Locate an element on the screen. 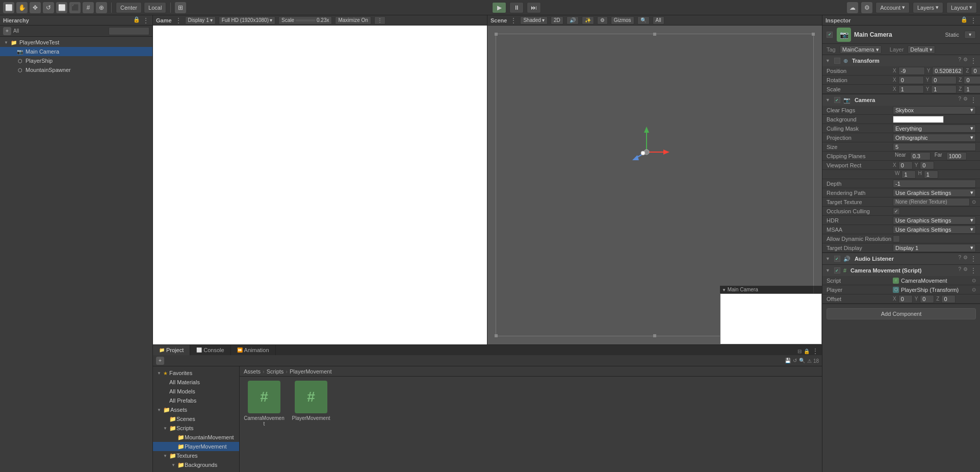  camera-settings-icon: ⚙ is located at coordinates (966, 100).